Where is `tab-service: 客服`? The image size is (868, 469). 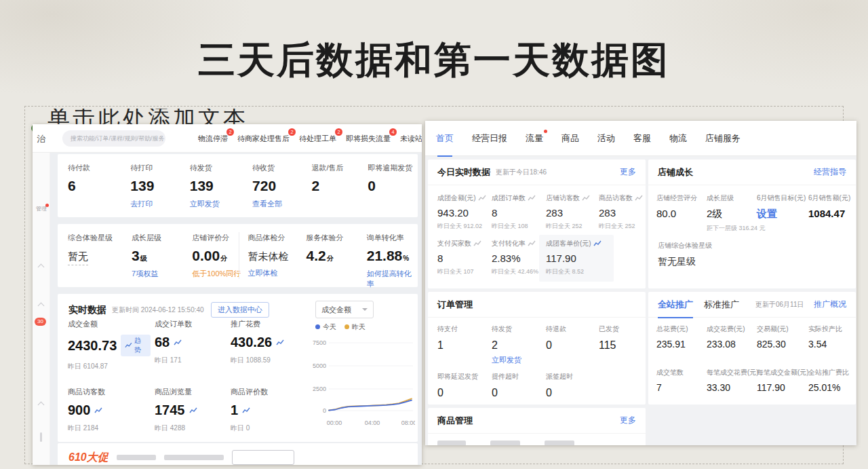
tab-service: 客服 is located at coordinates (642, 138).